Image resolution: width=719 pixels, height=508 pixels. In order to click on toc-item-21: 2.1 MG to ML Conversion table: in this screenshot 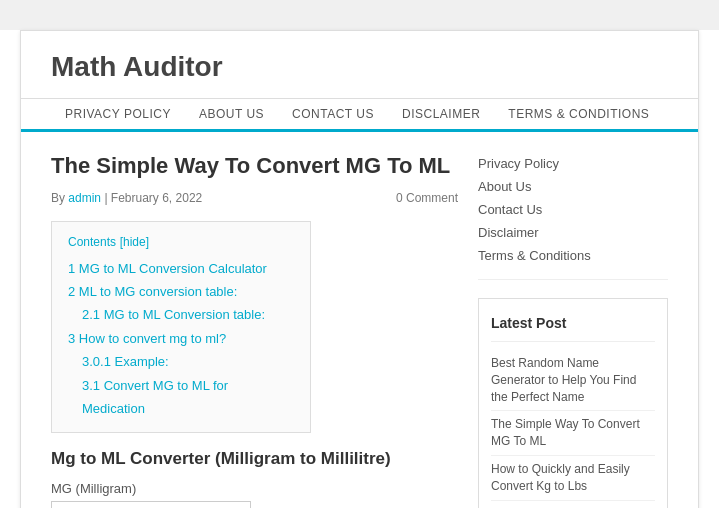, I will do `click(181, 314)`.